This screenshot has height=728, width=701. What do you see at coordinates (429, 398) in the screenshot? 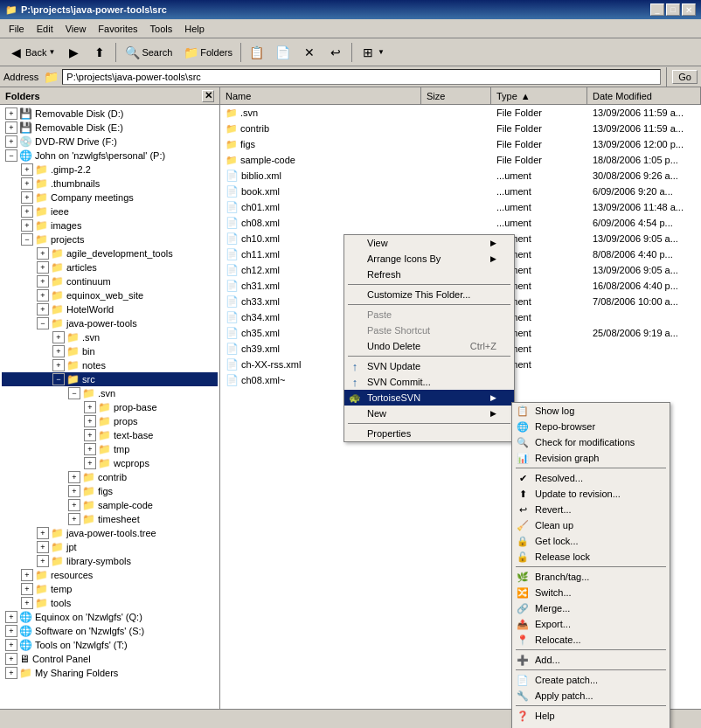
I see `ctx-tortoise: 🐢 TortoiseSVN ▶` at bounding box center [429, 398].